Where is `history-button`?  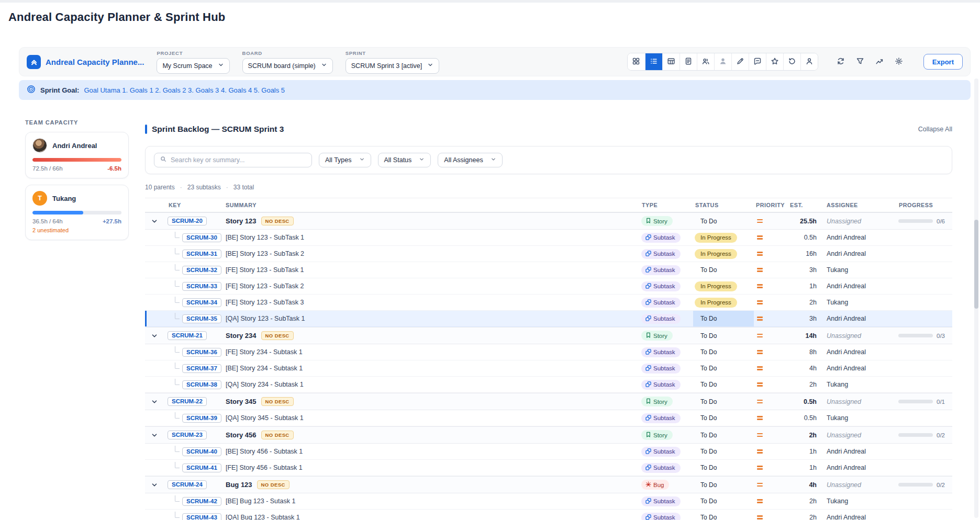
history-button is located at coordinates (792, 62).